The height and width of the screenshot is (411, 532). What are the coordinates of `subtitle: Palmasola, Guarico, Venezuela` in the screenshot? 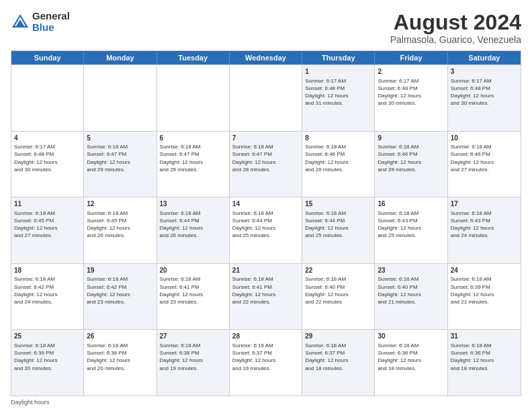 It's located at (455, 40).